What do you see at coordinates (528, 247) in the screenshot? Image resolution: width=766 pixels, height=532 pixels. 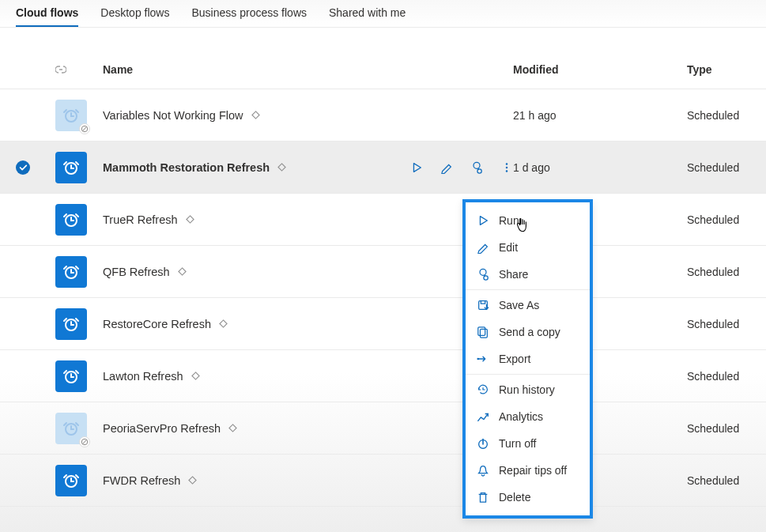 I see `menu-item-edit: Edit` at bounding box center [528, 247].